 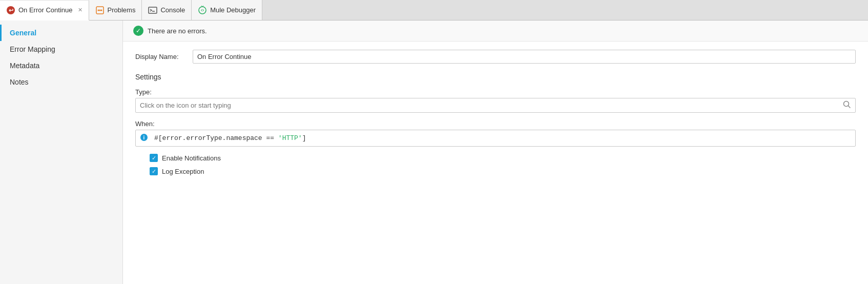 What do you see at coordinates (495, 106) in the screenshot?
I see `type-input-wrapper` at bounding box center [495, 106].